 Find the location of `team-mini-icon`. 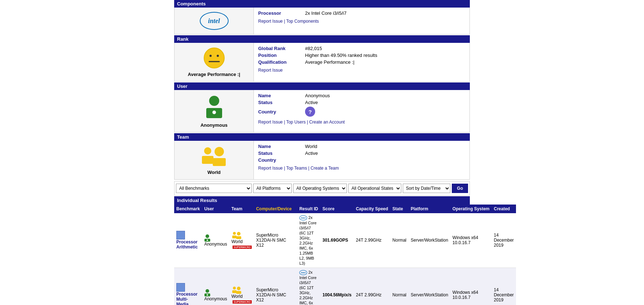

team-mini-icon is located at coordinates (237, 290).